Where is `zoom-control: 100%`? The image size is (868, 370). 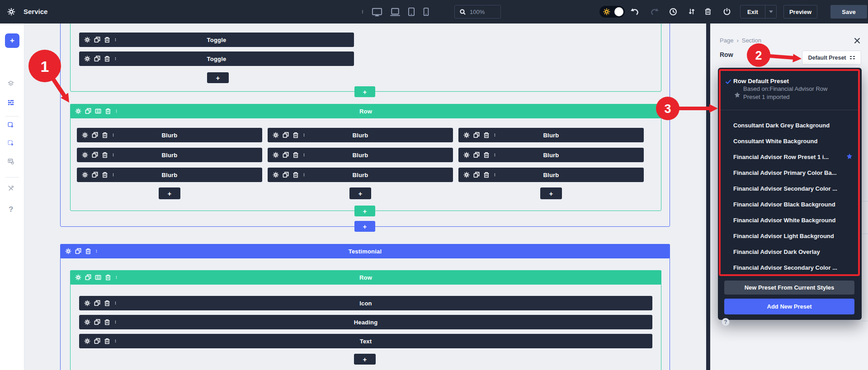
zoom-control: 100% is located at coordinates (477, 12).